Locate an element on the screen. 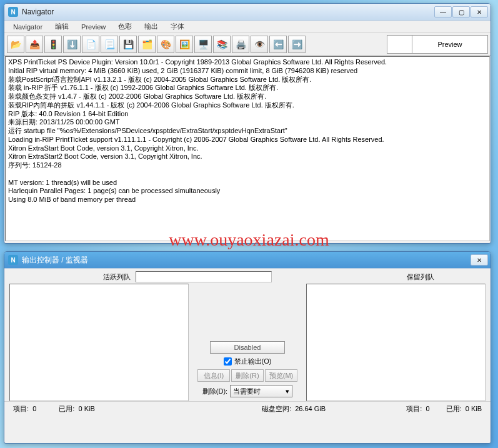 The image size is (498, 448). save-icon: 💾 is located at coordinates (128, 44).